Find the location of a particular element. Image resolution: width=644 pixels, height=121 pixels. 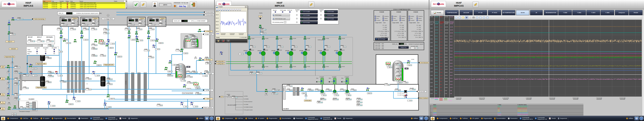

nb-pumps-field: 7 is located at coordinates (285, 22).